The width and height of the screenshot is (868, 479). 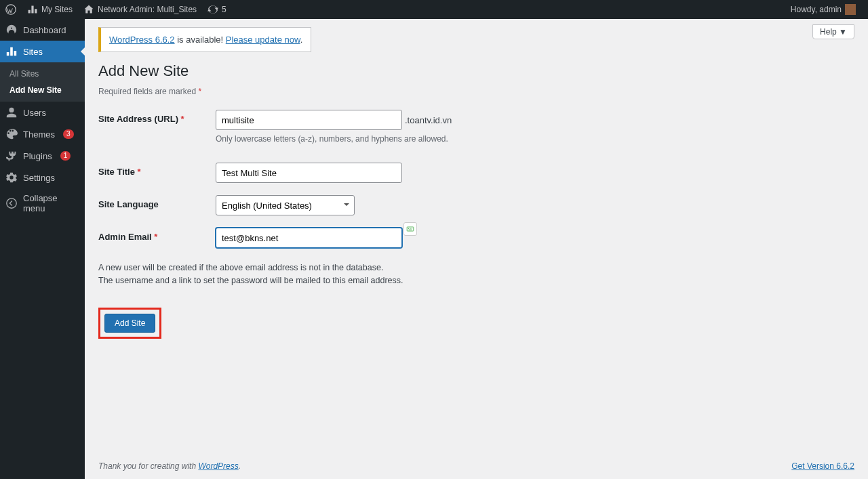 What do you see at coordinates (11, 9) in the screenshot?
I see `wp-logo-item` at bounding box center [11, 9].